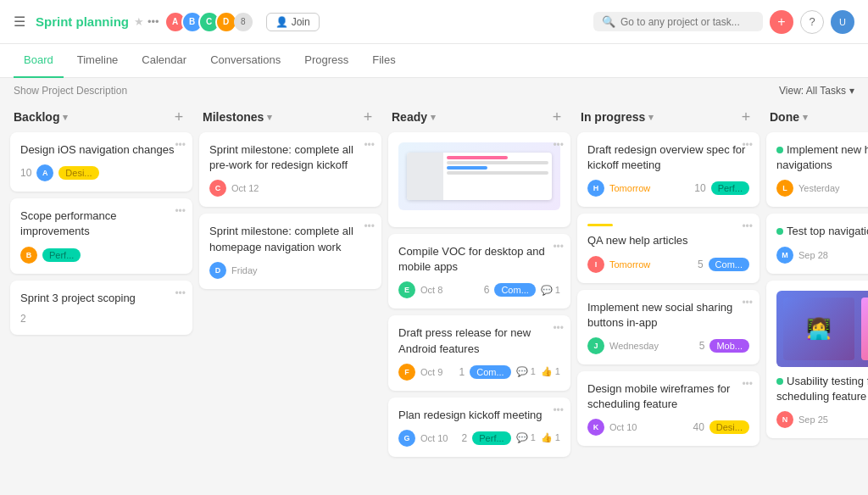 This screenshot has height=495, width=868. Describe the element at coordinates (551, 290) in the screenshot. I see `comment-count: 💬 1` at that location.